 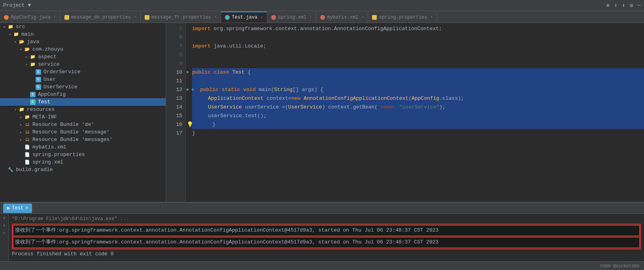 I want to click on tab-icon-test, so click(x=227, y=17).